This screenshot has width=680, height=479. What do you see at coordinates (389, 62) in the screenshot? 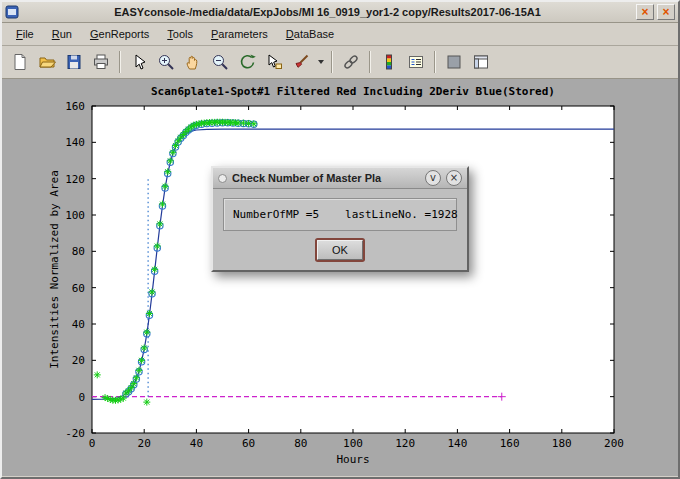
I see `insert-colorbar-icon` at bounding box center [389, 62].